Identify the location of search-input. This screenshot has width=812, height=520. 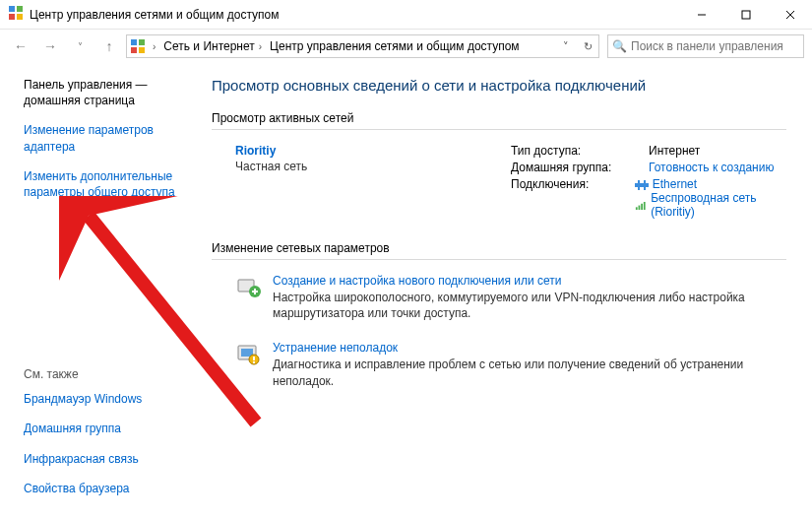
(715, 46).